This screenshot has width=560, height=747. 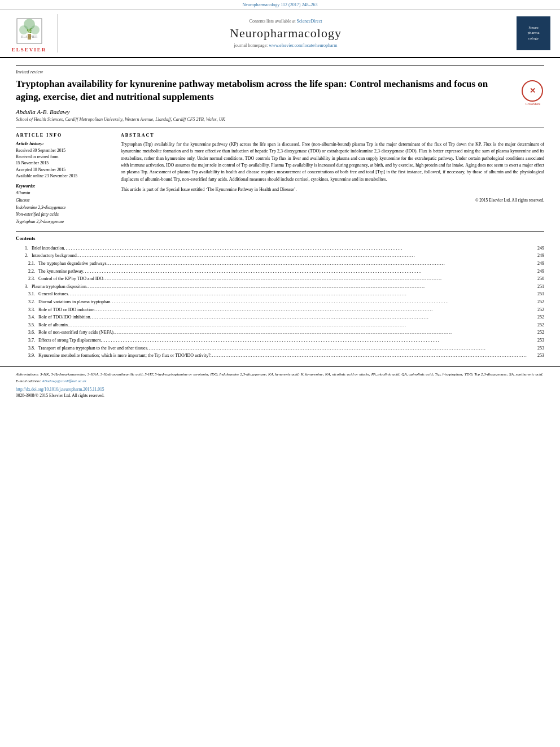 I want to click on toc-sub-title-dots: Role of albumin ........................…, so click(x=283, y=325).